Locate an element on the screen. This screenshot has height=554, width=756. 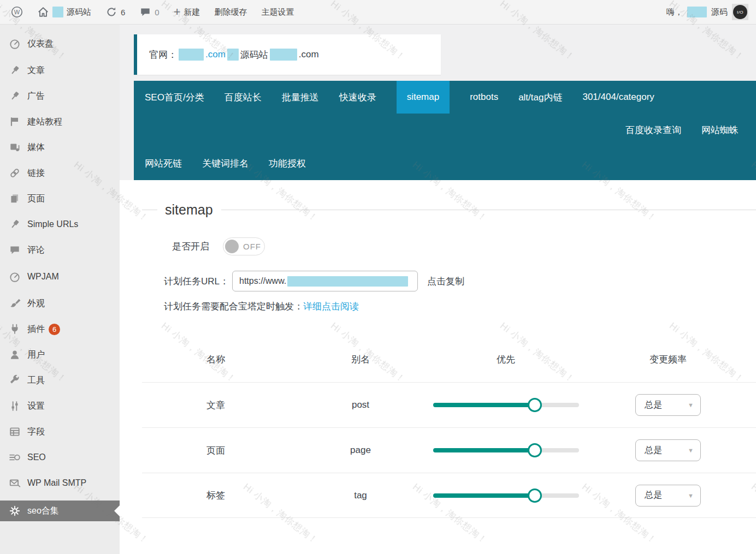
enable-label: 是否开启 is located at coordinates (191, 247).